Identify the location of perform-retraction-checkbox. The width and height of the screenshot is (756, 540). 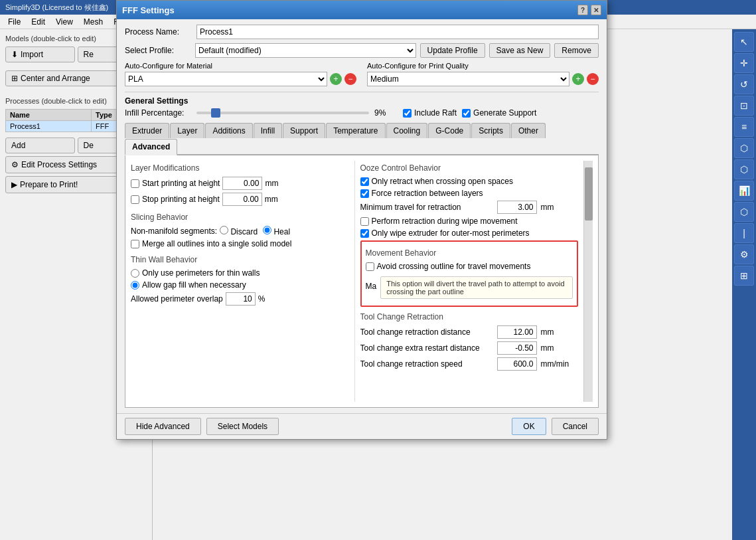
(365, 222).